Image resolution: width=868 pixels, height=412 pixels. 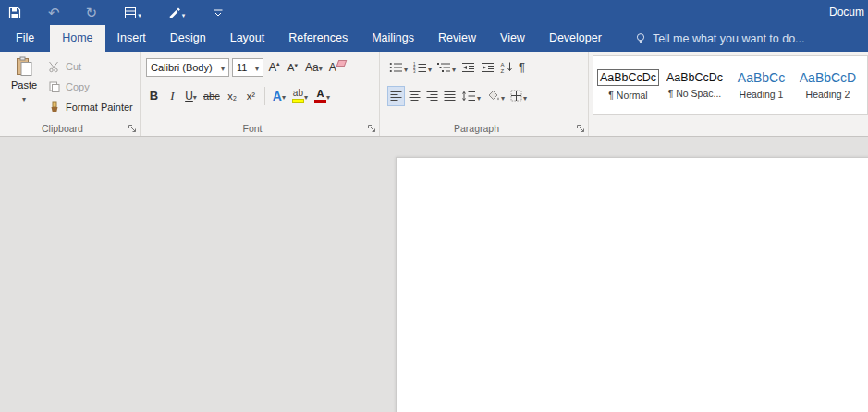 I want to click on sort-button: A Z, so click(x=507, y=67).